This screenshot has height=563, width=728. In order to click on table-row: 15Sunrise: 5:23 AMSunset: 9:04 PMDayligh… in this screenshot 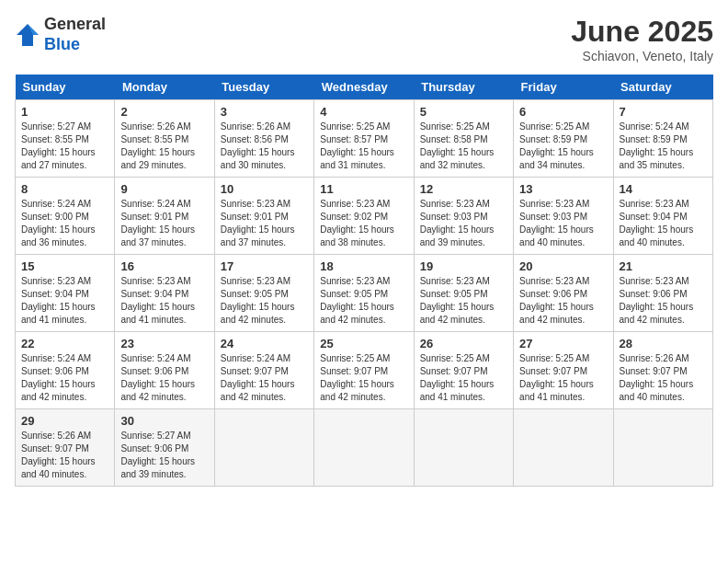, I will do `click(65, 293)`.